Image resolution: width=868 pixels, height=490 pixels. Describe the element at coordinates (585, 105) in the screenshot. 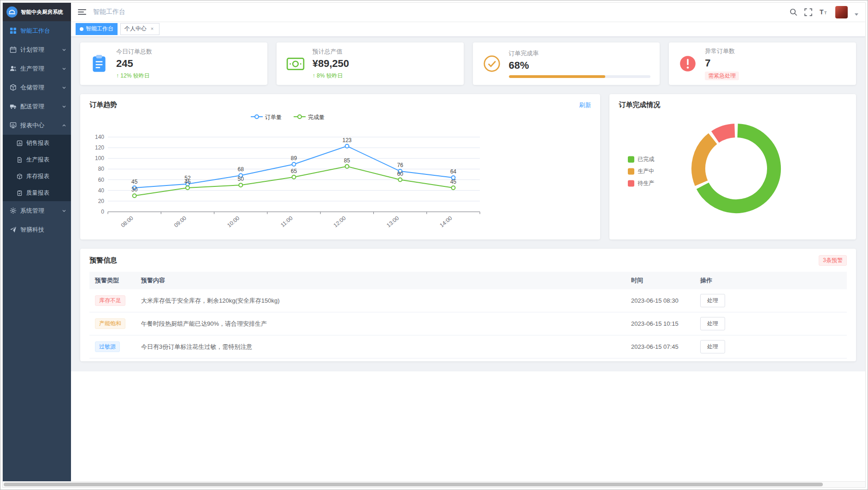

I see `refresh-button: 刷新` at that location.